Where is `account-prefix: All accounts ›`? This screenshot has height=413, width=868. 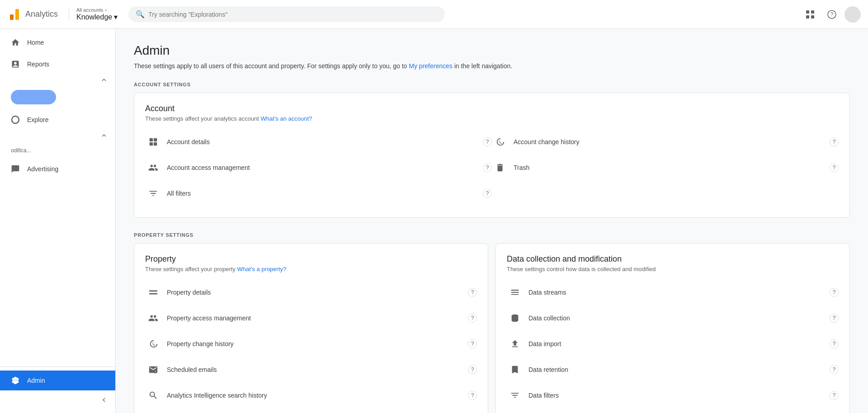 account-prefix: All accounts › is located at coordinates (97, 10).